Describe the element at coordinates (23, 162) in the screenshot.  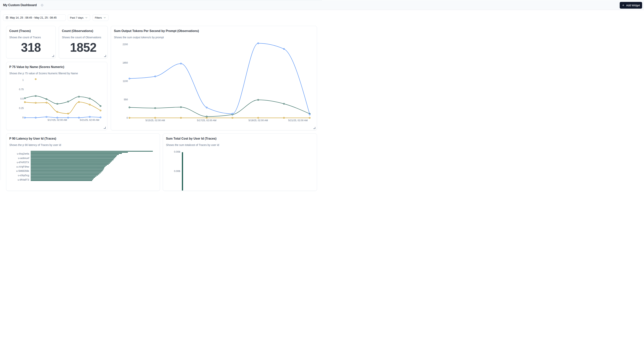
I see `svg-text: u-tFAR5TX` at that location.